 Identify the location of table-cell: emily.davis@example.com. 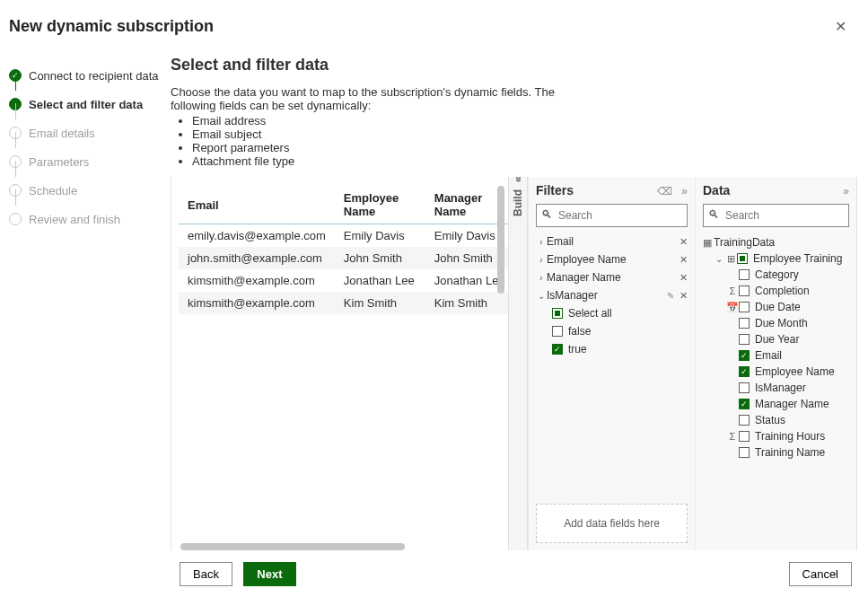
(257, 236).